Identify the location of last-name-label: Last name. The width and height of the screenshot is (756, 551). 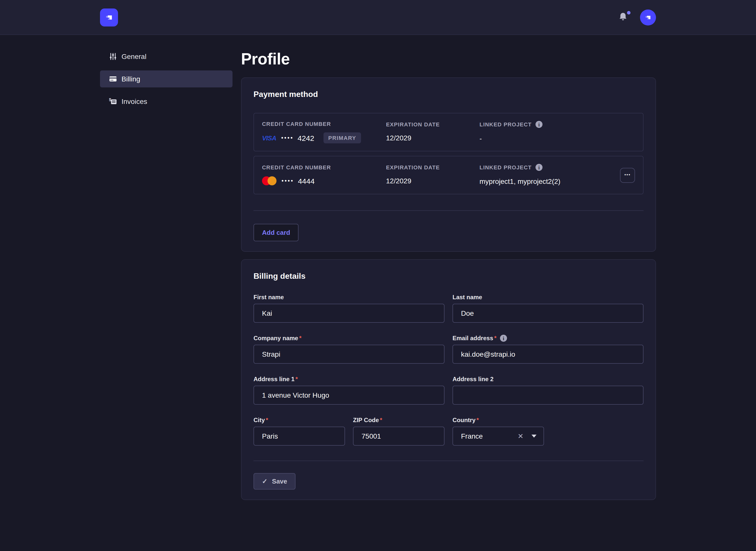
(467, 298).